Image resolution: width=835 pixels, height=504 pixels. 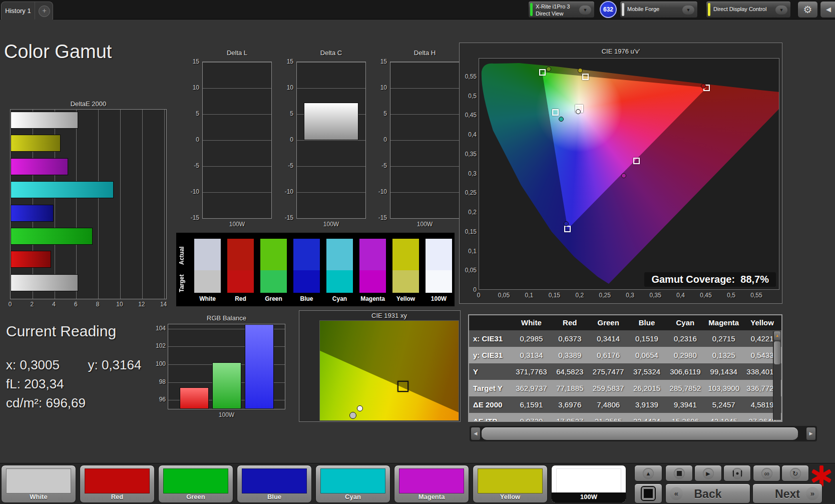 I want to click on display-control-dropdown: Direct Display Control ▼, so click(x=748, y=10).